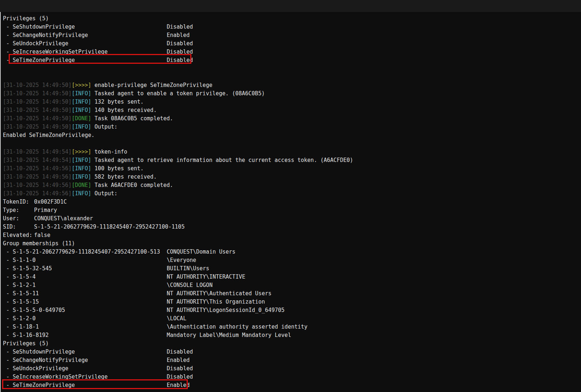 This screenshot has width=581, height=392. Describe the element at coordinates (292, 219) in the screenshot. I see `terminal-line-kv: User:CONQUEST\alexander` at that location.